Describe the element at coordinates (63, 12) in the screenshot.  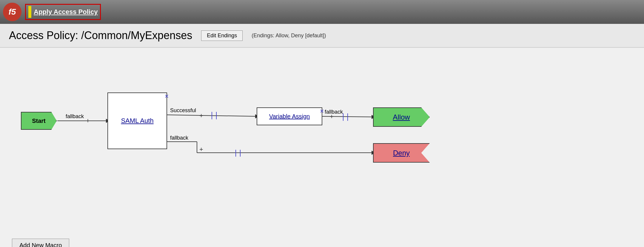
I see `apply-policy-wrapper: Apply Access Policy` at that location.